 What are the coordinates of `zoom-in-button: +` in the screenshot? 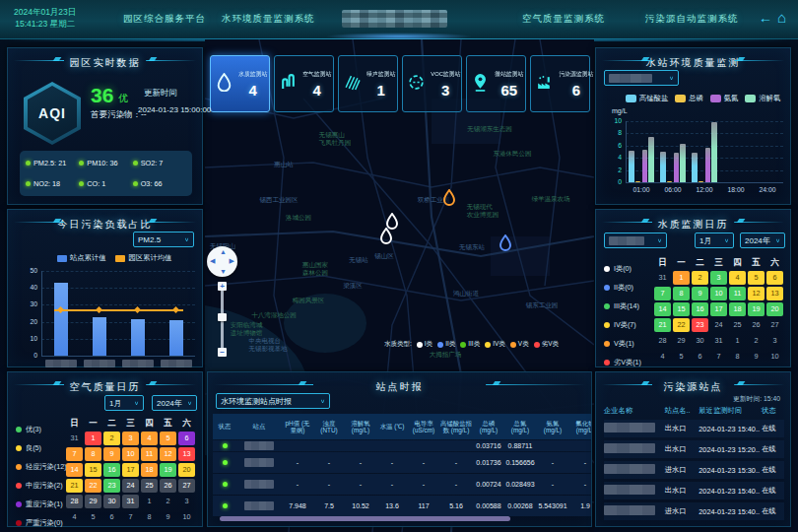 It's located at (223, 286).